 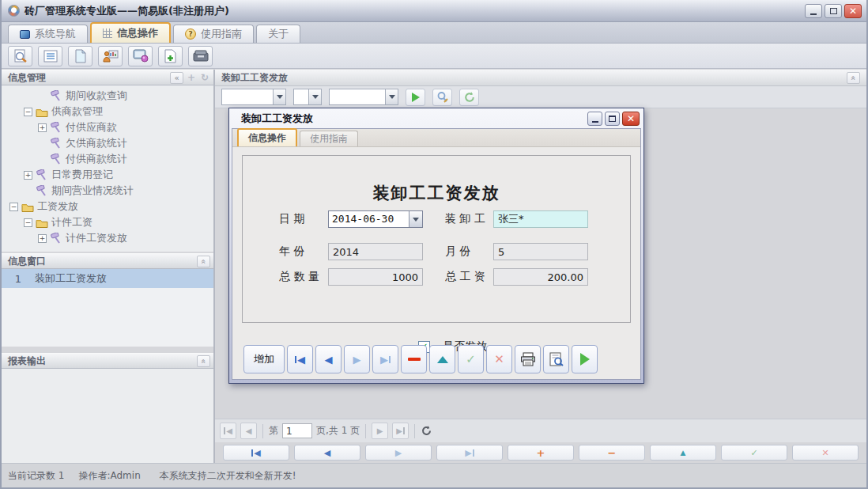 What do you see at coordinates (376, 219) in the screenshot?
I see `date-combobox: 2014-06-30` at bounding box center [376, 219].